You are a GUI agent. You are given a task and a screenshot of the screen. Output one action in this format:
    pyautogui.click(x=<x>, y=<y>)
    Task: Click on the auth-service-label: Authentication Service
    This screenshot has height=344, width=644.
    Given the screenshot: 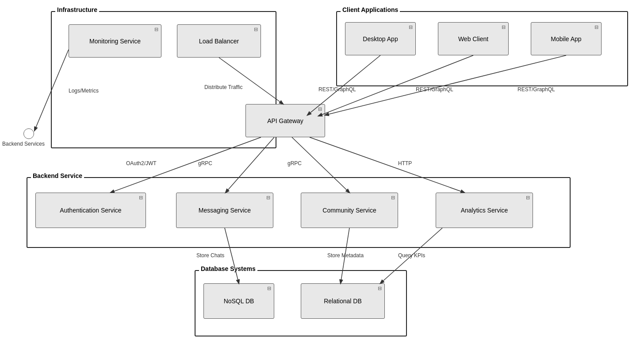 What is the action you would take?
    pyautogui.click(x=90, y=210)
    